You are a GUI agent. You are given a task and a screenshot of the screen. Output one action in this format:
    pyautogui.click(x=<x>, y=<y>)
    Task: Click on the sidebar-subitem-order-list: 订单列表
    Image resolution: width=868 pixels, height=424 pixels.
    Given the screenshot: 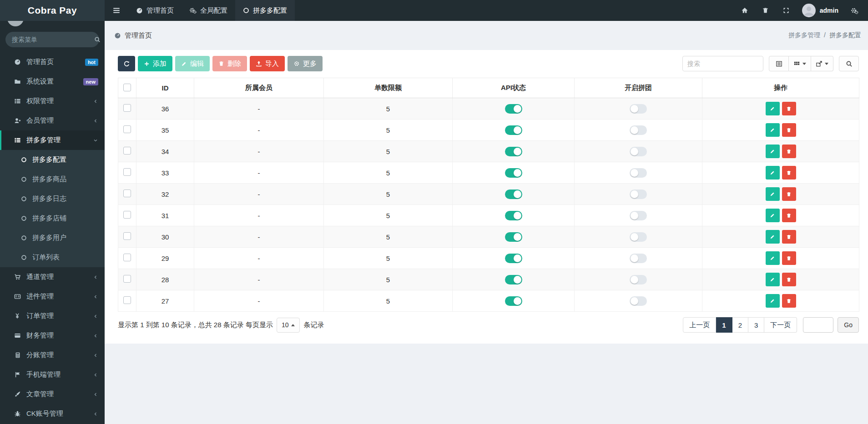 What is the action you would take?
    pyautogui.click(x=52, y=257)
    